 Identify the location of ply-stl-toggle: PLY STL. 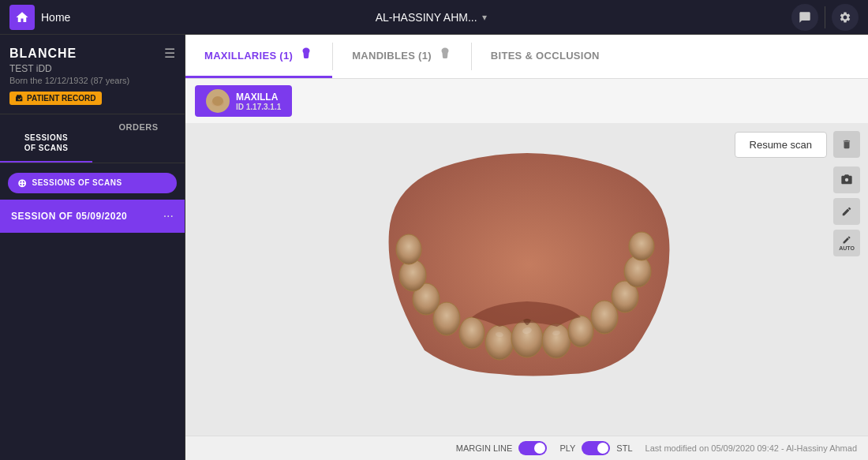
(596, 448).